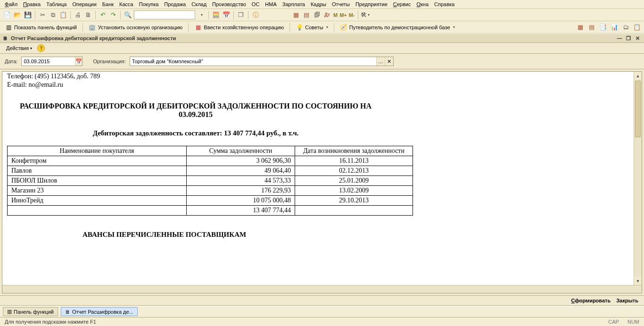 Image resolution: width=644 pixels, height=326 pixels. I want to click on window-icon: ❐, so click(241, 15).